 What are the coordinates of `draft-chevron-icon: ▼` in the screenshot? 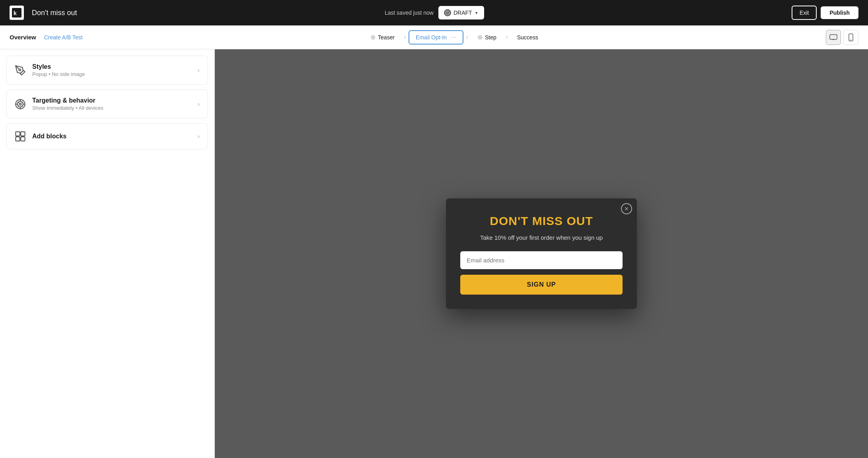 It's located at (477, 13).